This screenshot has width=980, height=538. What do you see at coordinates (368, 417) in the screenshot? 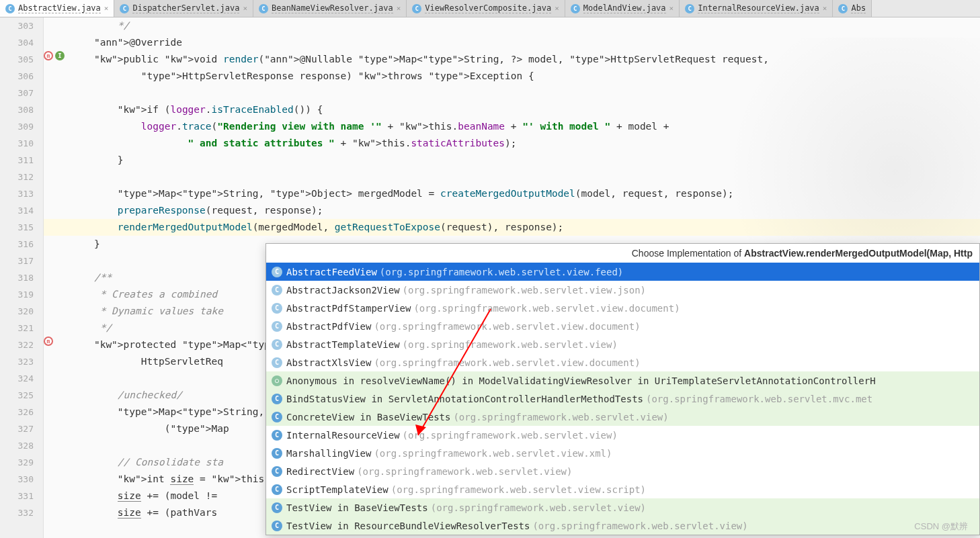
I see `impl-name: ConcreteView in BaseViewTests` at bounding box center [368, 417].